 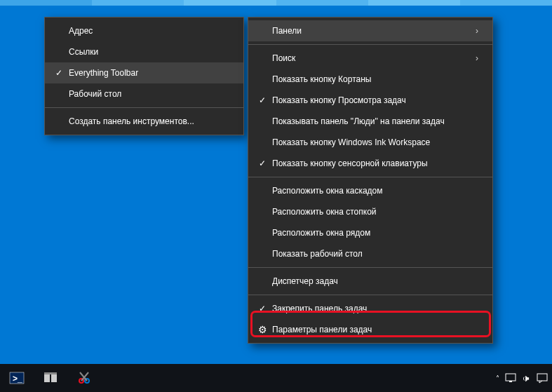 I want to click on menu-item-search: Поиск ›, so click(x=370, y=58).